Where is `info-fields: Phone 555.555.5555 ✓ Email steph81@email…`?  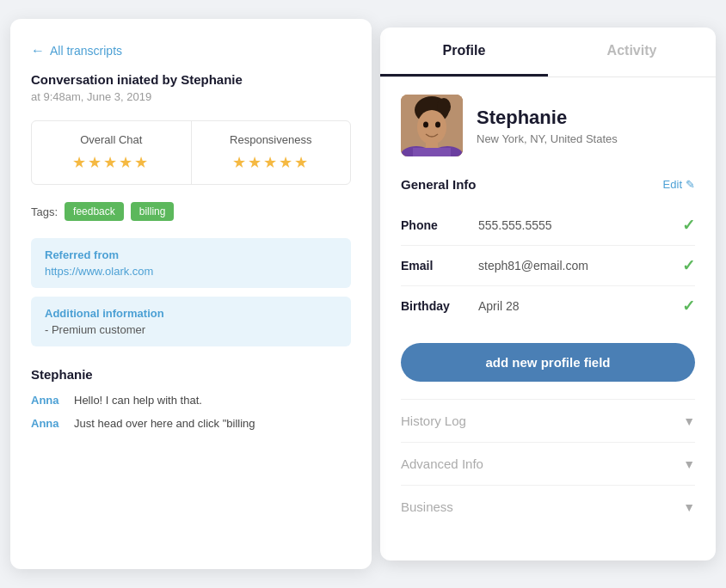 info-fields: Phone 555.555.5555 ✓ Email steph81@email… is located at coordinates (548, 266).